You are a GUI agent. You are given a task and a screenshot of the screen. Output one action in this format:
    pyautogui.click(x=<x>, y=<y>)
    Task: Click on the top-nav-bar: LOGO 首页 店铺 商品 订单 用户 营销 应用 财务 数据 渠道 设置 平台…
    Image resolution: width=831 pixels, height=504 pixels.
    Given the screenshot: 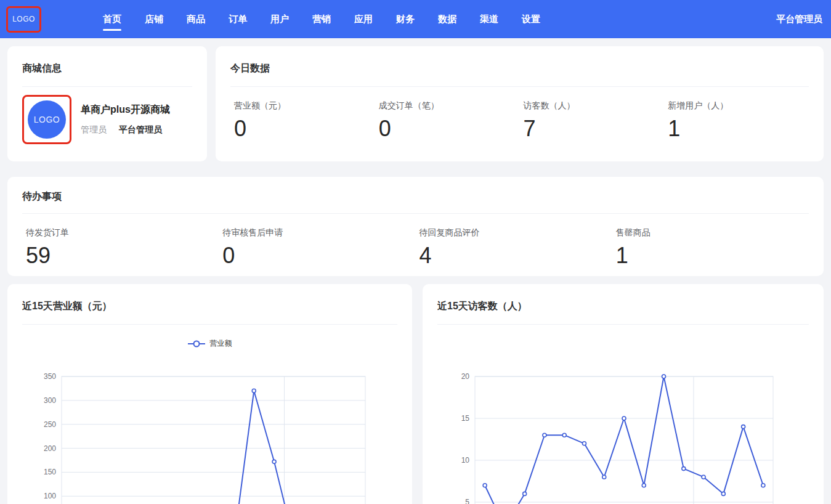 What is the action you would take?
    pyautogui.click(x=415, y=19)
    